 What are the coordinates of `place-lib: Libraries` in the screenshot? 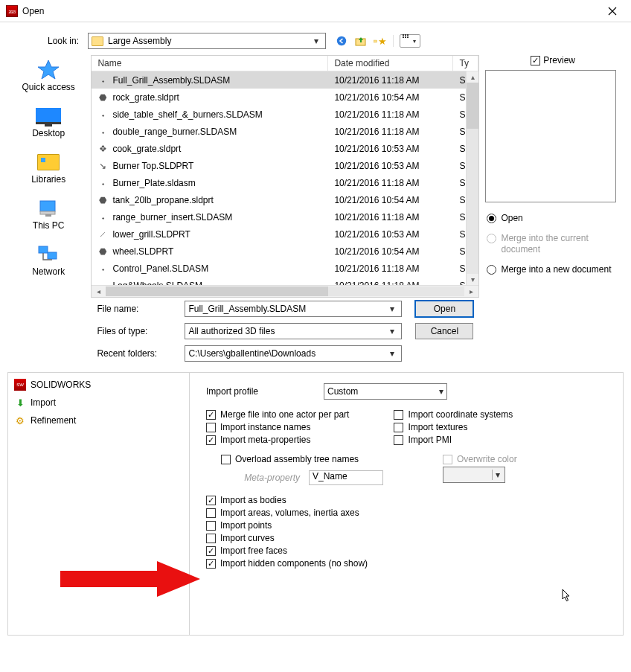 It's located at (48, 168).